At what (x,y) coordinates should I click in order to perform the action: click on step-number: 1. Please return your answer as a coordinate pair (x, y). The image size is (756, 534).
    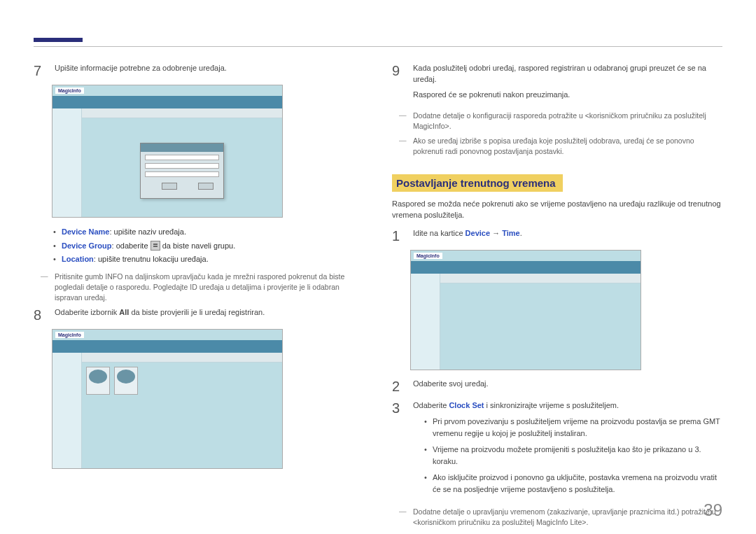
    Looking at the image, I should click on (398, 237).